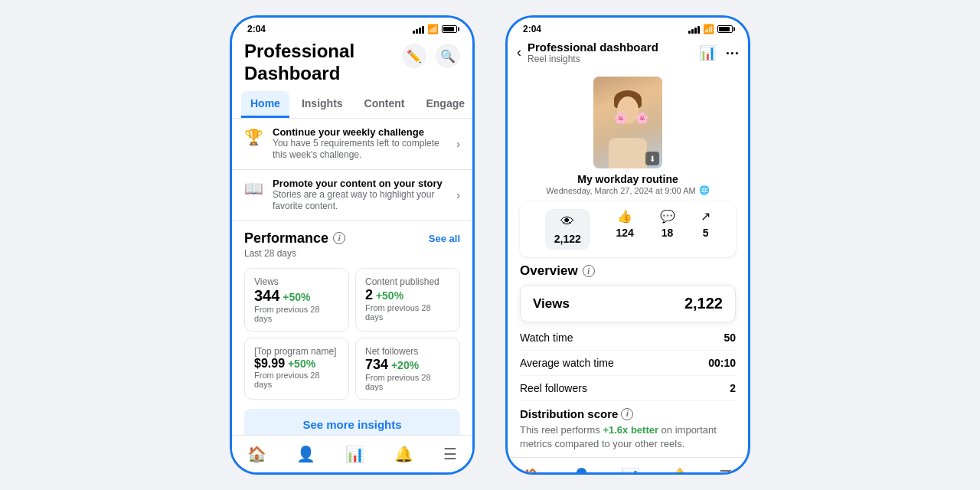 Image resolution: width=980 pixels, height=490 pixels. Describe the element at coordinates (352, 335) in the screenshot. I see `stats-grid: Views 344 +50% From previous 28 days Con…` at that location.